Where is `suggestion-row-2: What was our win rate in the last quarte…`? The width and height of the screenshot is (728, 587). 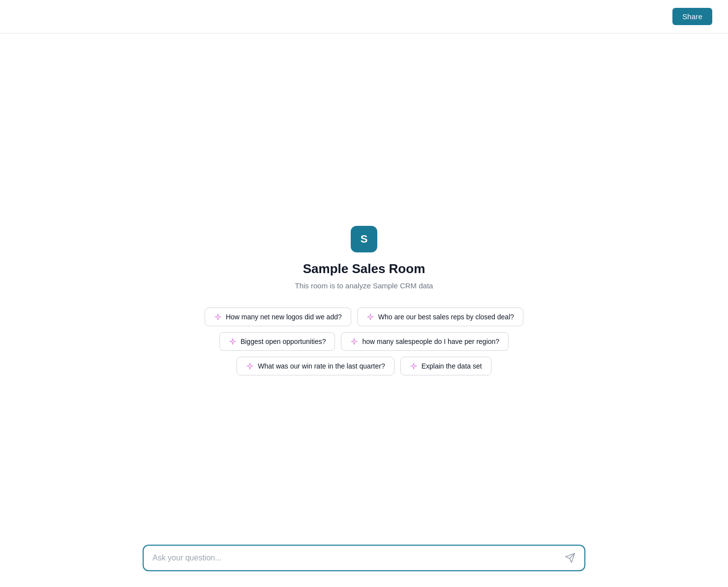
suggestion-row-2: What was our win rate in the last quarte… is located at coordinates (364, 366).